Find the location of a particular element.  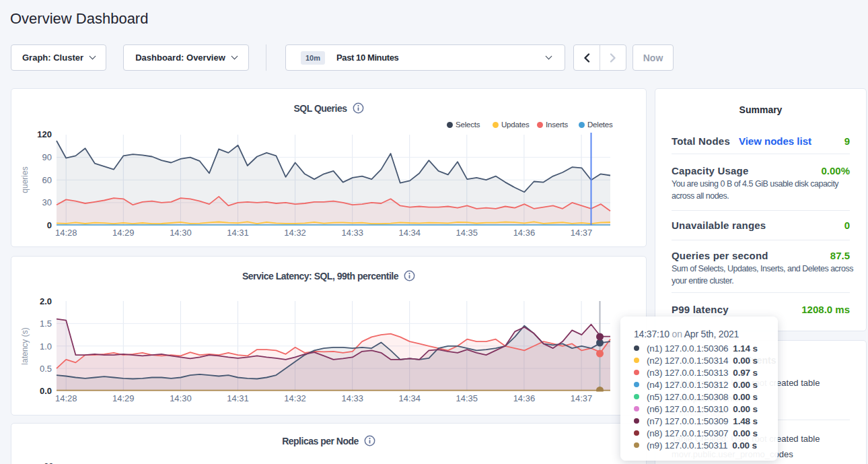

svg-text: 0 is located at coordinates (50, 225).